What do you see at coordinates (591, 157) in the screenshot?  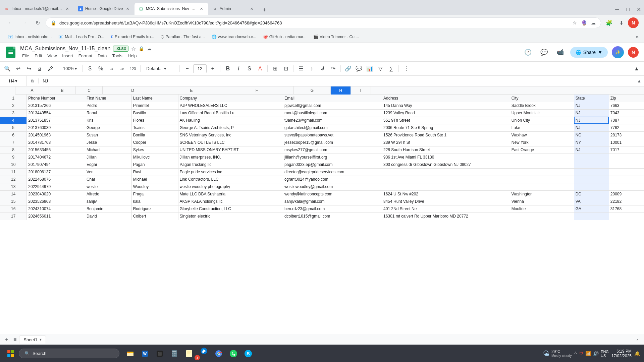 I see `cell-r9-c8` at bounding box center [591, 157].